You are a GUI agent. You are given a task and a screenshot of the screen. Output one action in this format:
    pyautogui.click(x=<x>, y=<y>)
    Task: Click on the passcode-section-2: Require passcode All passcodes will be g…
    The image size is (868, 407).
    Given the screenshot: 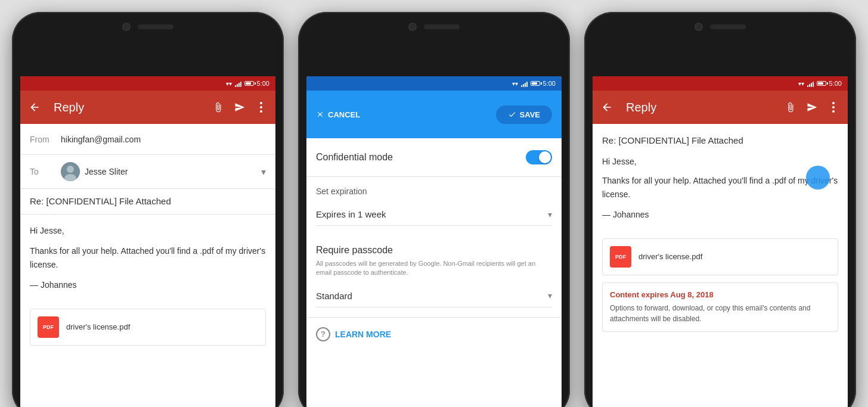 What is the action you would take?
    pyautogui.click(x=434, y=276)
    